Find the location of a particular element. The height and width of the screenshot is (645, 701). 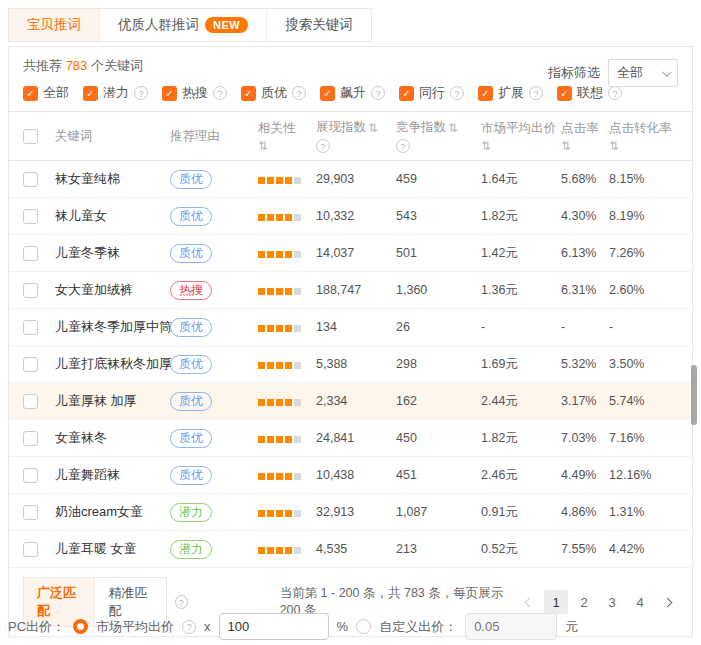

filter-checkbox-item: 同行 ? is located at coordinates (432, 93).